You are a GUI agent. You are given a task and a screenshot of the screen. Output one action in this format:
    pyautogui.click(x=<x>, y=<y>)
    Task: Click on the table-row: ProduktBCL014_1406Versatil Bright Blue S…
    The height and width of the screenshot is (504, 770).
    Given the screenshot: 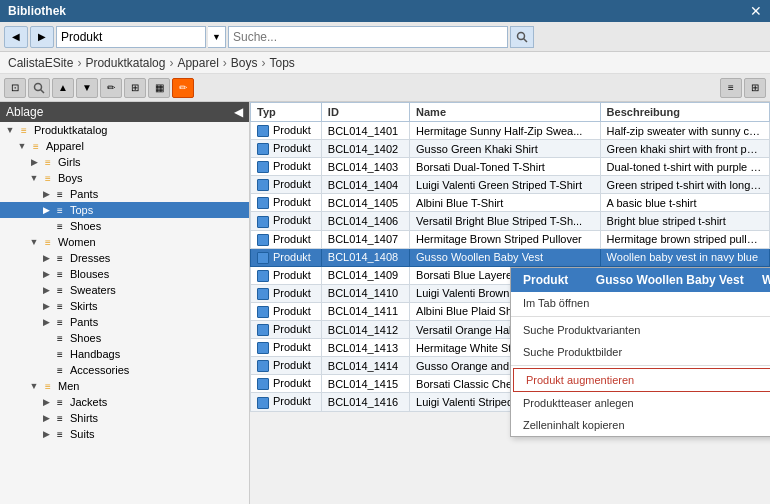 What is the action you would take?
    pyautogui.click(x=510, y=221)
    